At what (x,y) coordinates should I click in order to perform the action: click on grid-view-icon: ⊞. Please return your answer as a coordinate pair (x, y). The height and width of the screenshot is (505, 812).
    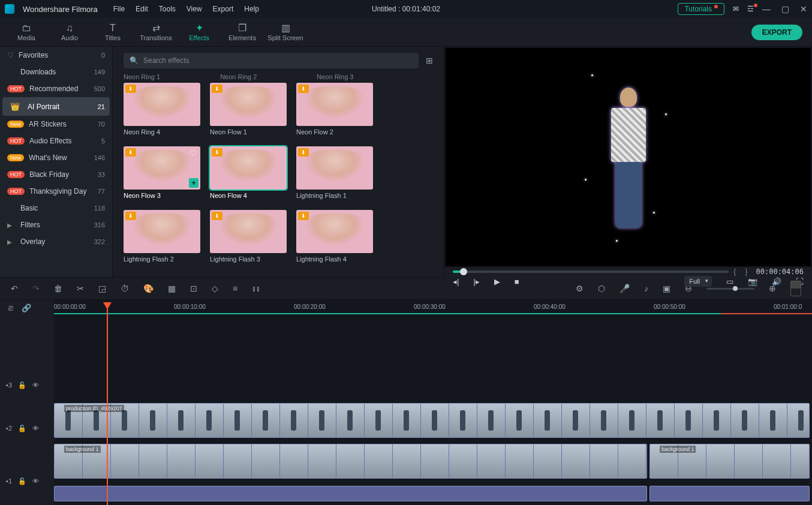
    Looking at the image, I should click on (429, 61).